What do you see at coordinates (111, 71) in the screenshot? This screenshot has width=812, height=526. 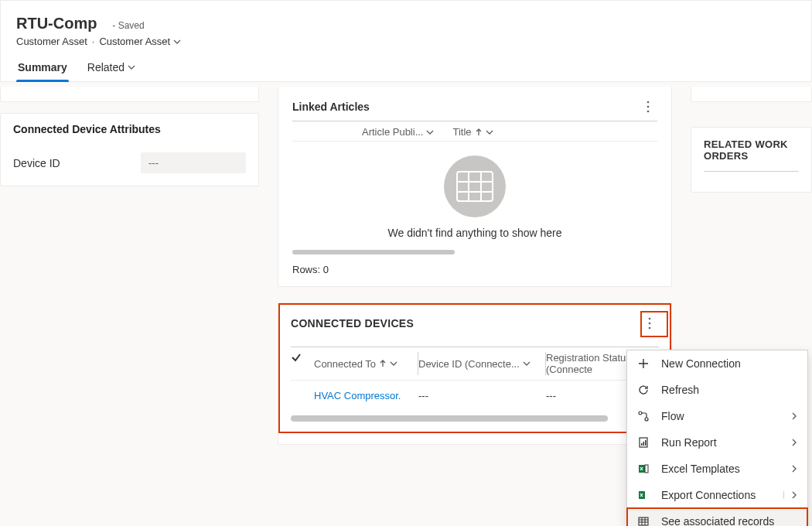 I see `tab-related: Related` at bounding box center [111, 71].